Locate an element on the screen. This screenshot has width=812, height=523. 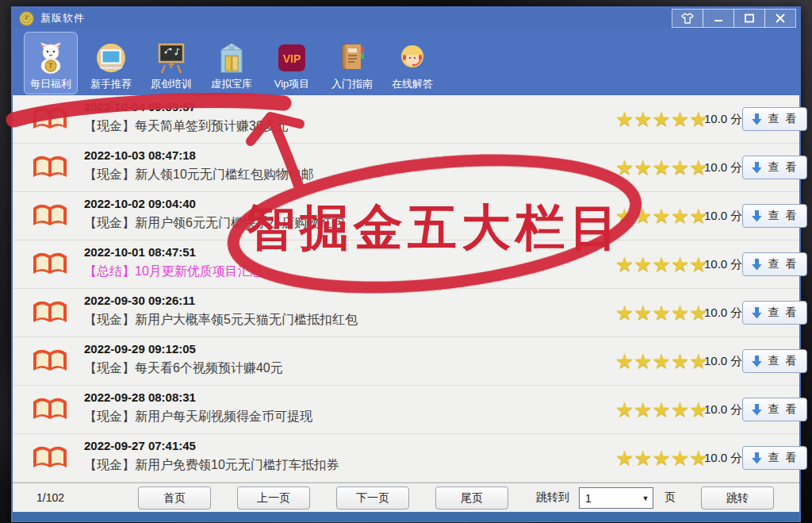
toolbar-item-virtual-treasury: 虚拟宝库 is located at coordinates (232, 63).